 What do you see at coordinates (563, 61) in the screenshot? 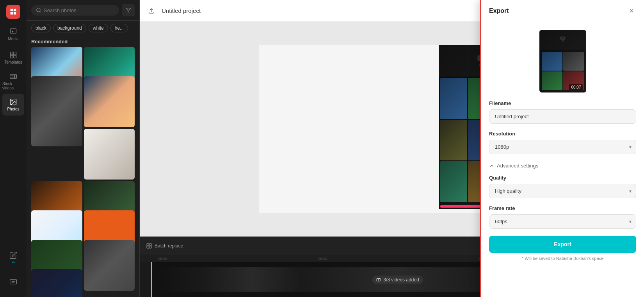
I see `preview-thumbnail: 00:07` at bounding box center [563, 61].